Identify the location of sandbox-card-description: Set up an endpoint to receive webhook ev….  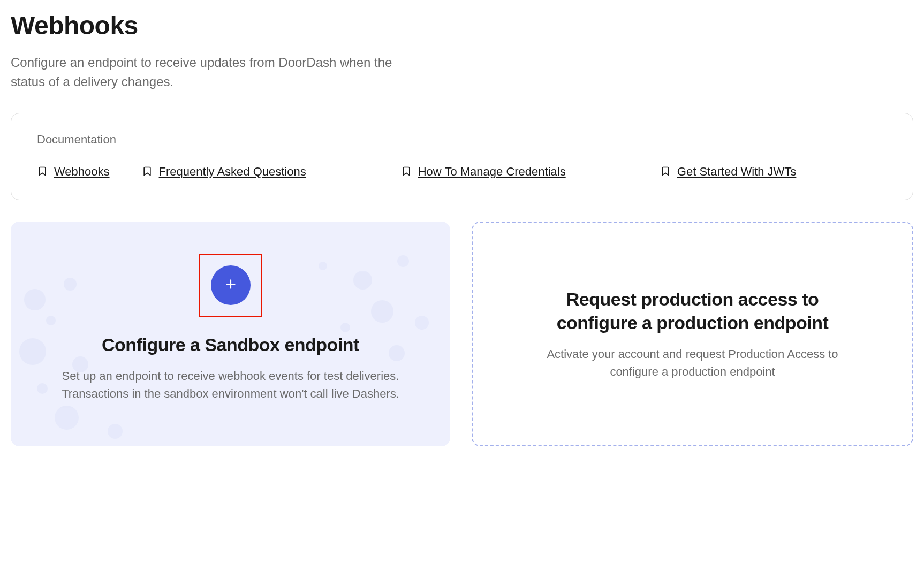
(231, 385).